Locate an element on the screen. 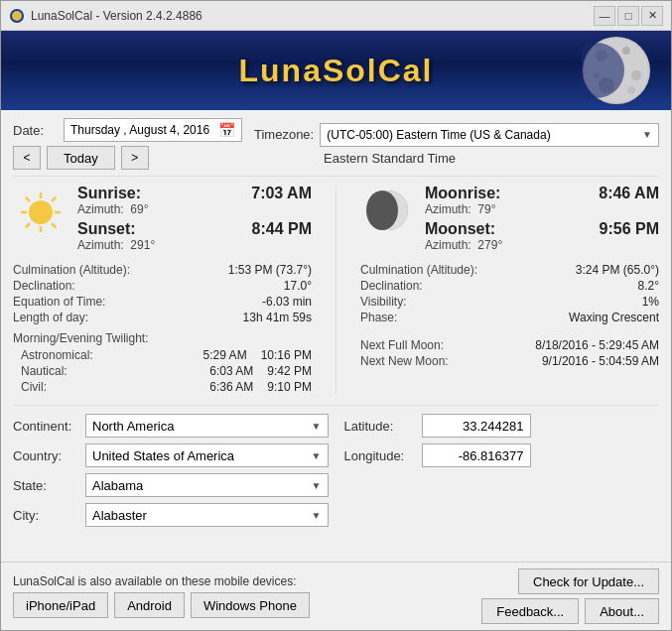  moon-section: Moonrise: 8:46 AM Azimuth: 79° Moonset: … is located at coordinates (510, 290).